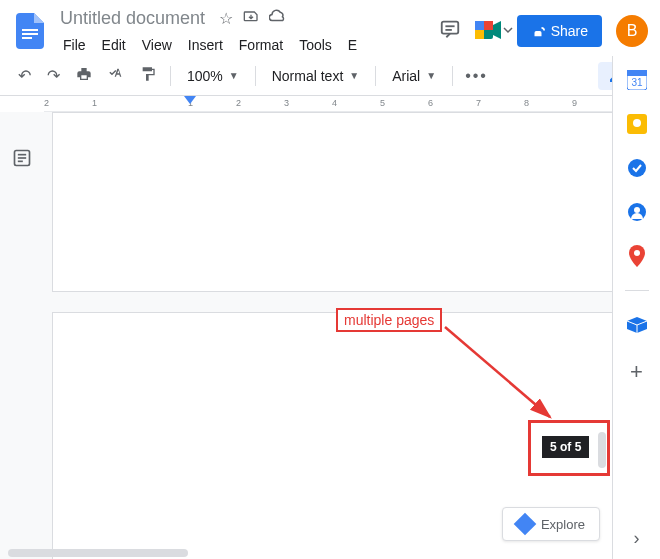 Image resolution: width=660 pixels, height=559 pixels. Describe the element at coordinates (637, 256) in the screenshot. I see `maps-icon` at that location.